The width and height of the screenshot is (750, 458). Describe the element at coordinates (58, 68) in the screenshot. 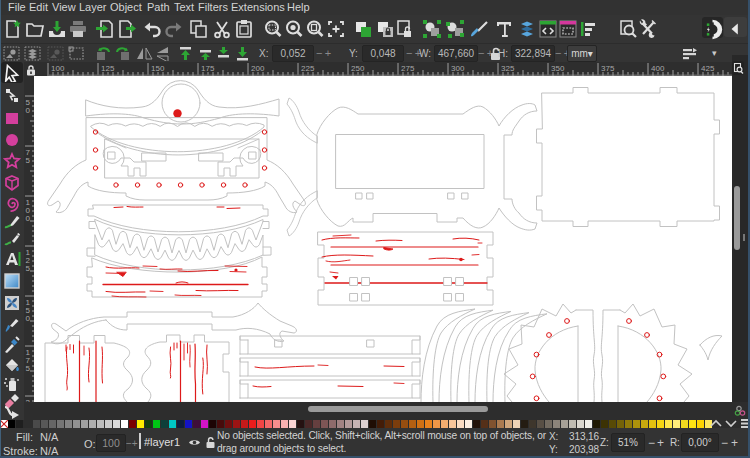

I see `svg-text: 100` at that location.